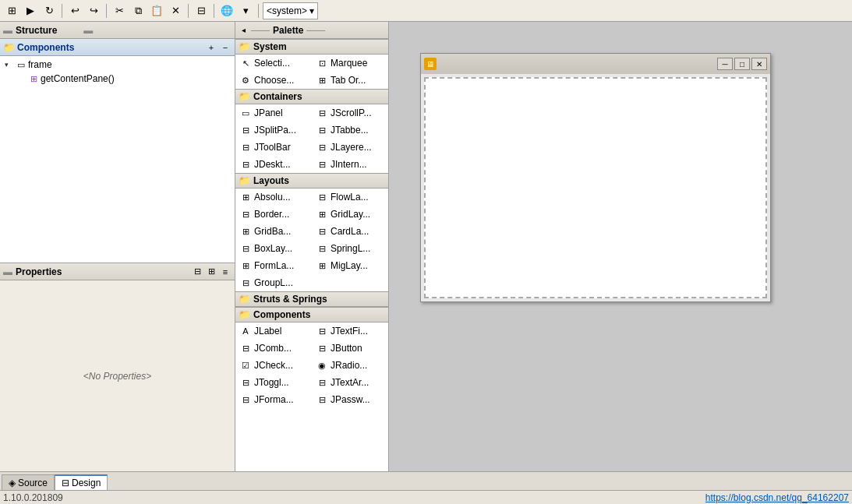 The width and height of the screenshot is (852, 504). What do you see at coordinates (246, 80) in the screenshot?
I see `choose-icon: ⚙` at bounding box center [246, 80].